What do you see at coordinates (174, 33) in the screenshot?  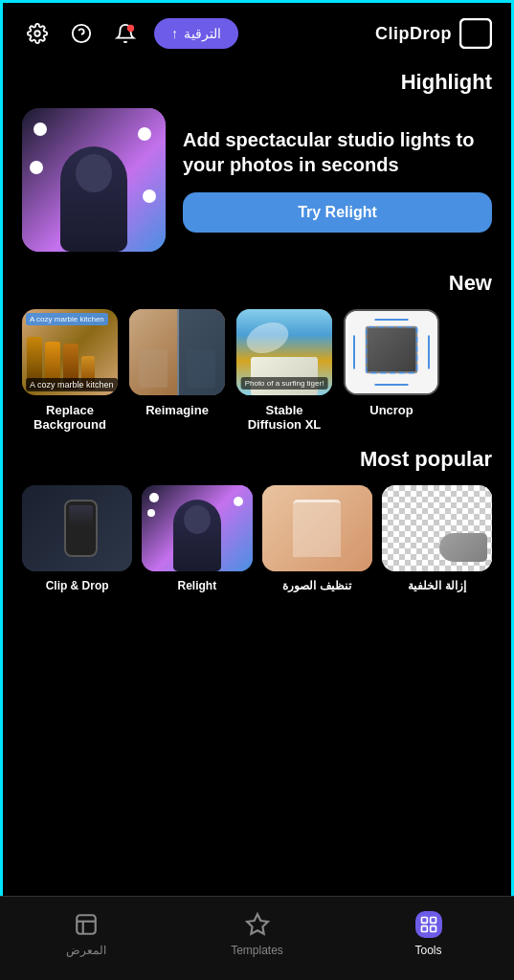 I see `upgrade-icon: ↑` at bounding box center [174, 33].